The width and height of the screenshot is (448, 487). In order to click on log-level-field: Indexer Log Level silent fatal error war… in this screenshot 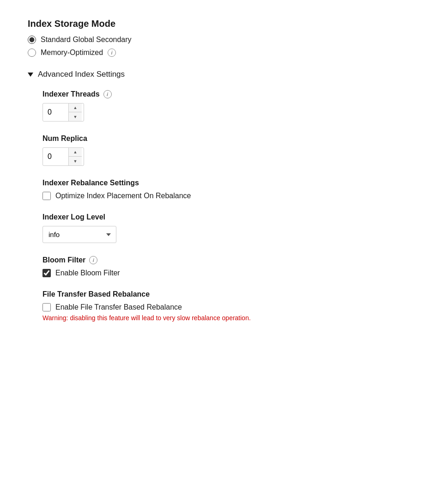, I will do `click(231, 228)`.